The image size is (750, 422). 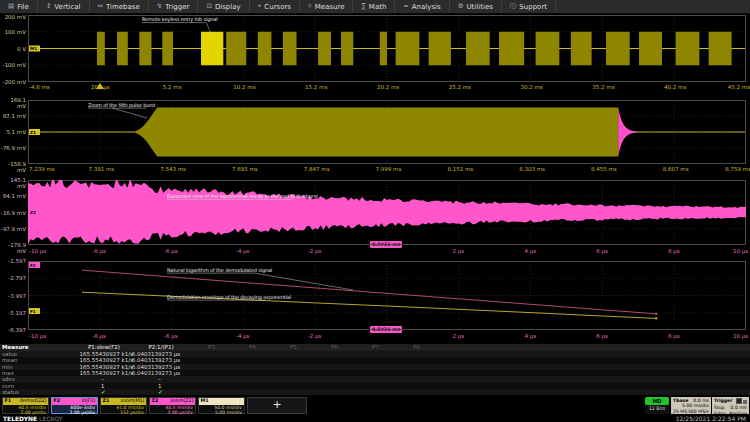 I want to click on svg-text: Z2, so click(x=33, y=212).